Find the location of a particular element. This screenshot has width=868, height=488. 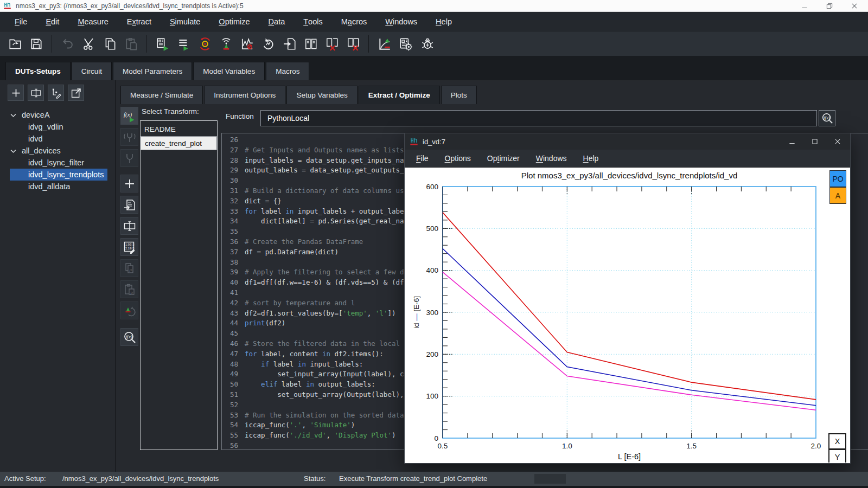

tree-item-idvd-lsync-filter: idvd_lsync_filter is located at coordinates (59, 163).